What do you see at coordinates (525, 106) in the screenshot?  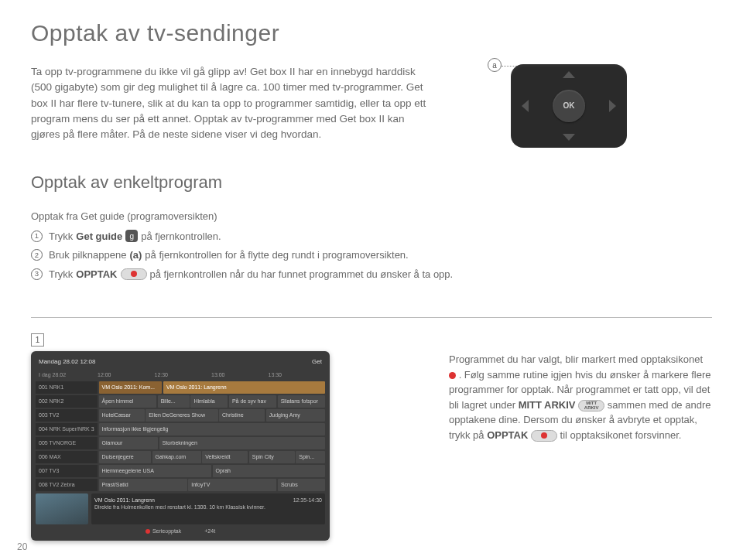 I see `arrow-left-icon` at bounding box center [525, 106].